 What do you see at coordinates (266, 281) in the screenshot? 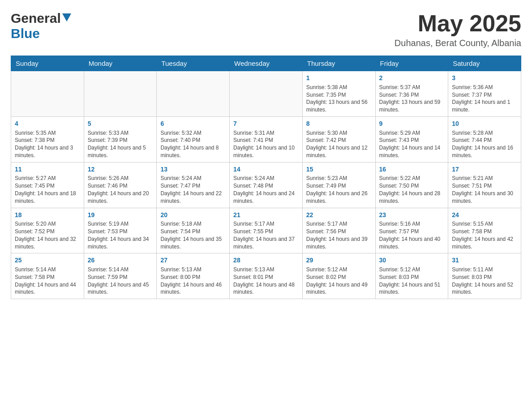
I see `day-info: Sunrise: 5:13 AMSunset: 8:01 PMDaylight:…` at bounding box center [266, 281].